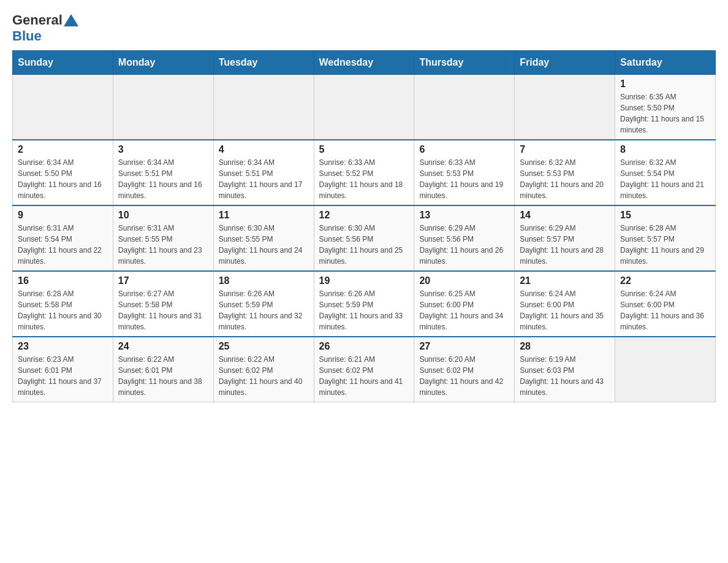 The image size is (728, 563). Describe the element at coordinates (163, 245) in the screenshot. I see `day-info: Sunrise: 6:31 AMSunset: 5:55 PMDaylight:…` at that location.